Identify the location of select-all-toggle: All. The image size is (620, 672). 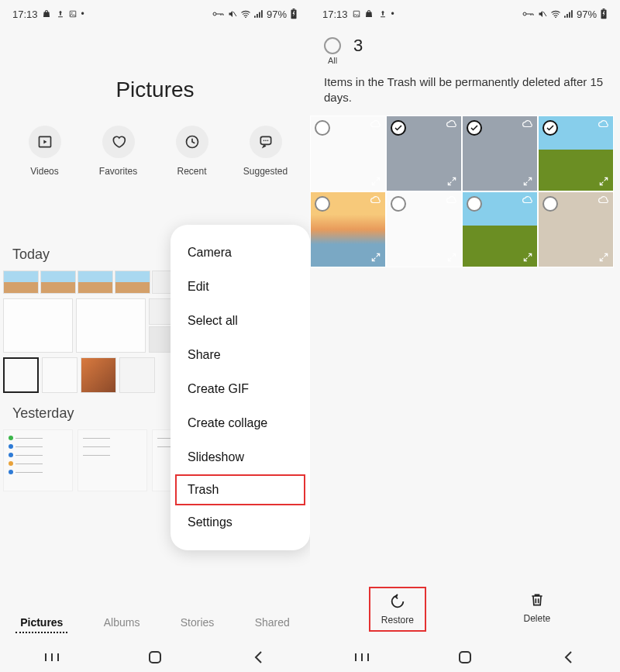
(332, 51).